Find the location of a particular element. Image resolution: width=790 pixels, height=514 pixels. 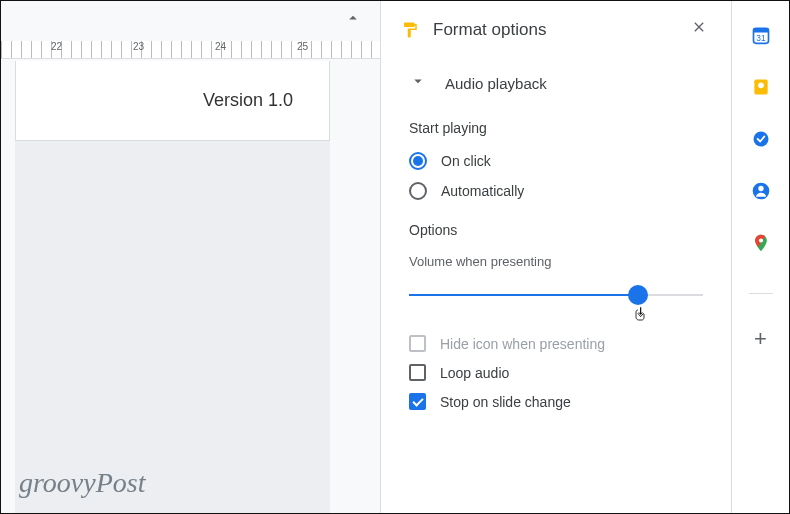

checkbox-hide-icon: Hide icon when presenting is located at coordinates (556, 344).